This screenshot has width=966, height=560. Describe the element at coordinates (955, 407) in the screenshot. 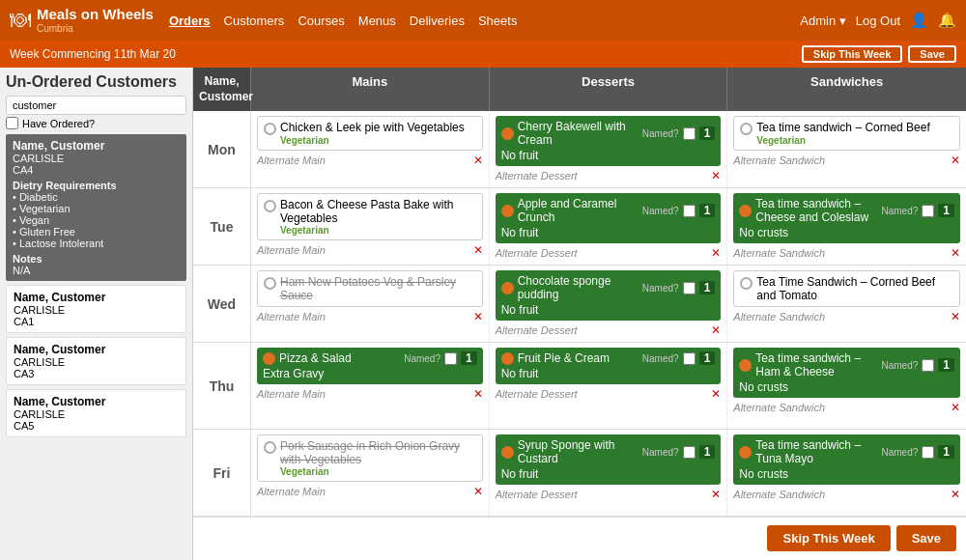

I see `alt-sandwich-x-thu: ✕` at that location.